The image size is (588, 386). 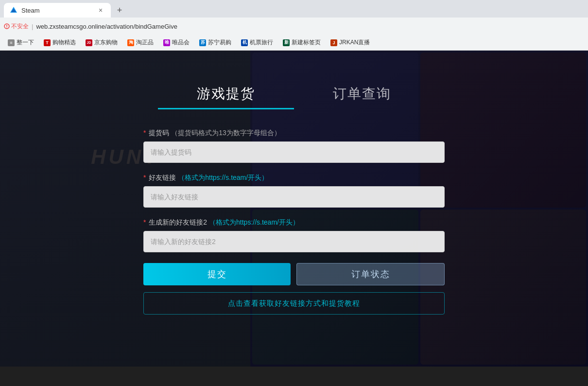 What do you see at coordinates (217, 274) in the screenshot?
I see `submit-button: 提交` at bounding box center [217, 274].